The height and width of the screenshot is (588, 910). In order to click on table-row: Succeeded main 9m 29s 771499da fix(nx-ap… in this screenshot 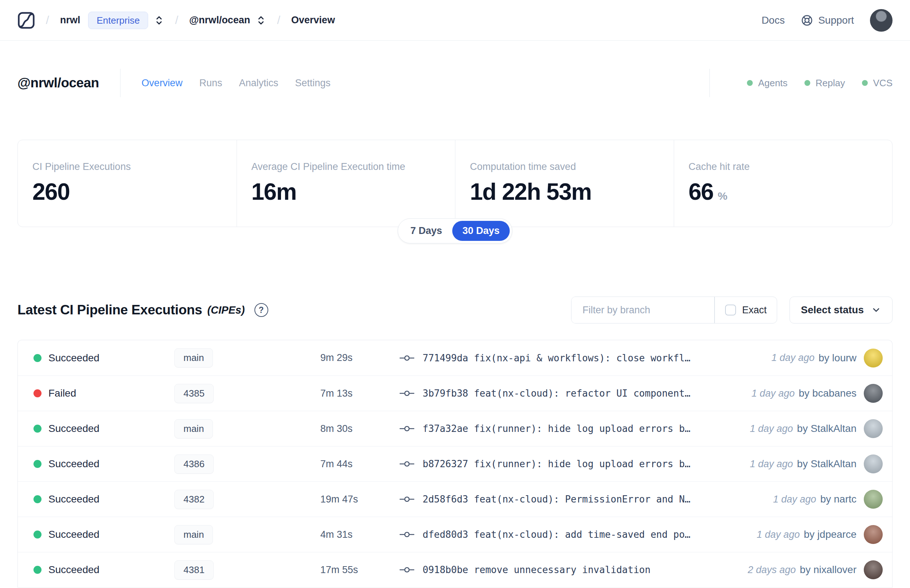, I will do `click(455, 358)`.